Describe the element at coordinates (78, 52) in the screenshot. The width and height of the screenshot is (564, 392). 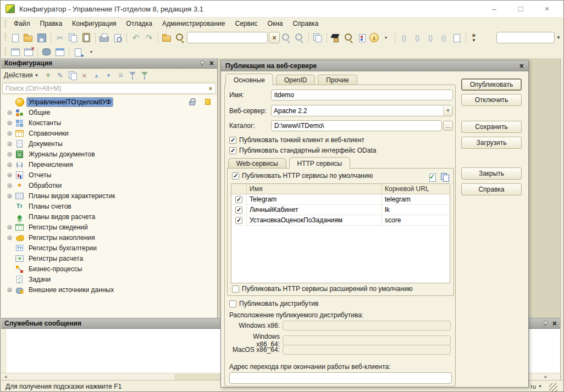
I see `open-doc-icon` at that location.